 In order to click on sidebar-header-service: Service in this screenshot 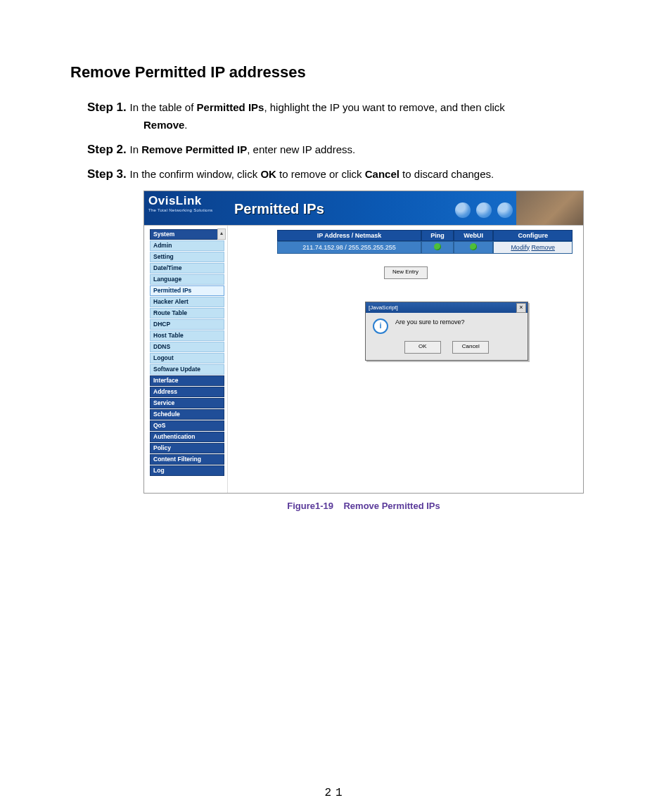, I will do `click(187, 404)`.